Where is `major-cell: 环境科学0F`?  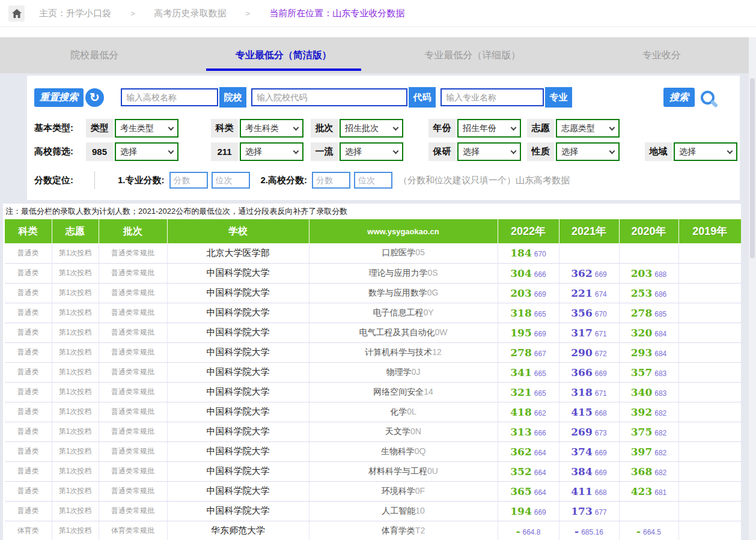
major-cell: 环境科学0F is located at coordinates (403, 491).